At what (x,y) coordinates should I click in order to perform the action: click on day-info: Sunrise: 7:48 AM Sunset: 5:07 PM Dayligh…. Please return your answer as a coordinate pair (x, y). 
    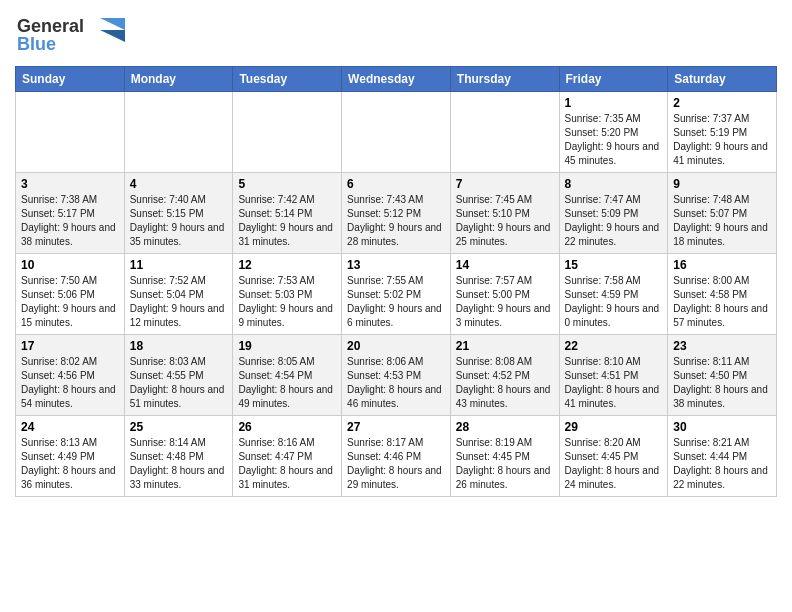
    Looking at the image, I should click on (722, 221).